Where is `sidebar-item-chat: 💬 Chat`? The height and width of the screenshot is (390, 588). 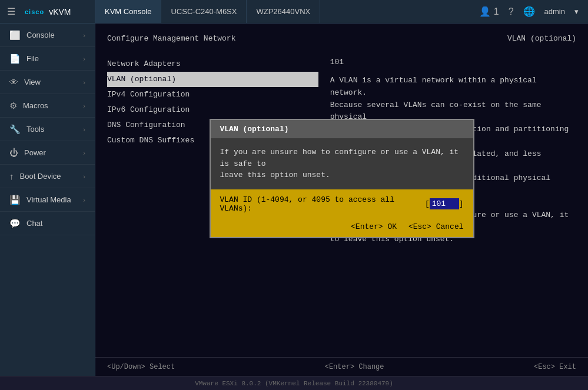
sidebar-item-chat: 💬 Chat is located at coordinates (47, 224).